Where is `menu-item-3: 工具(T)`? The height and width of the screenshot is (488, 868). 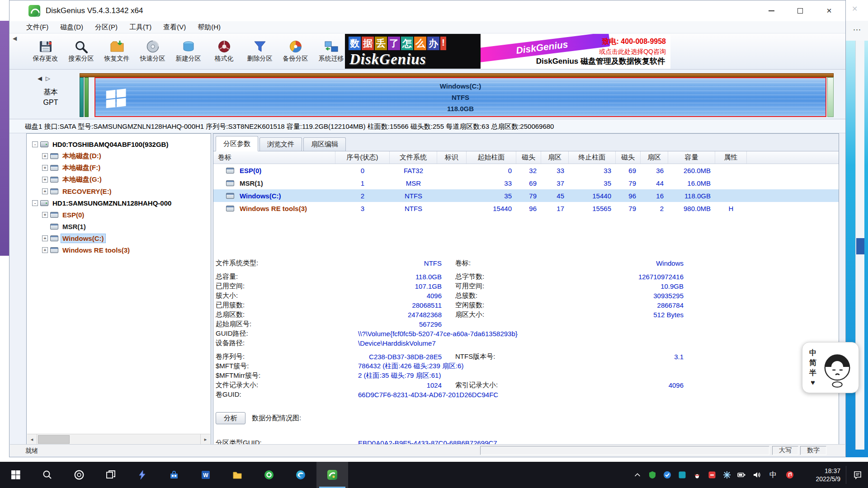 menu-item-3: 工具(T) is located at coordinates (140, 27).